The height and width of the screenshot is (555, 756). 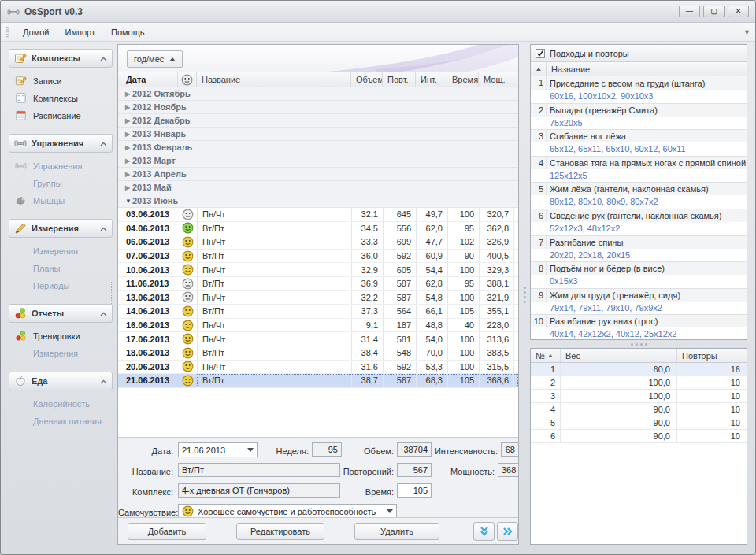 I want to click on exercise-sort-header, so click(x=539, y=69).